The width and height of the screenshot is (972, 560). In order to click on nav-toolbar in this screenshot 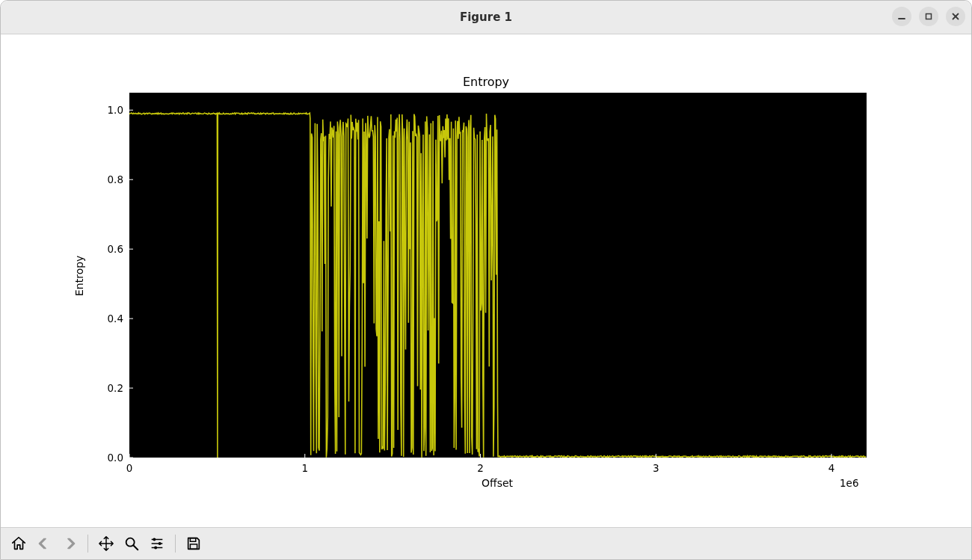, I will do `click(486, 543)`.